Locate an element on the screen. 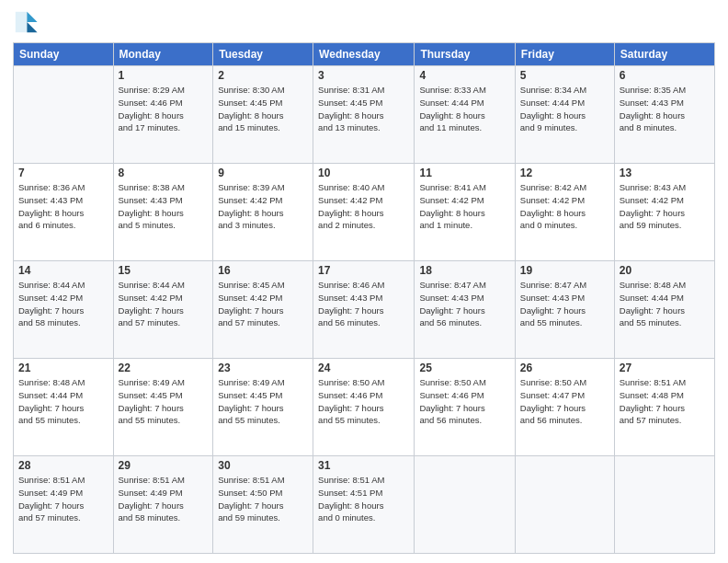 The height and width of the screenshot is (563, 728). calendar-cell: 2Sunrise: 8:30 AMSunset: 4:45 PMDaylight… is located at coordinates (263, 115).